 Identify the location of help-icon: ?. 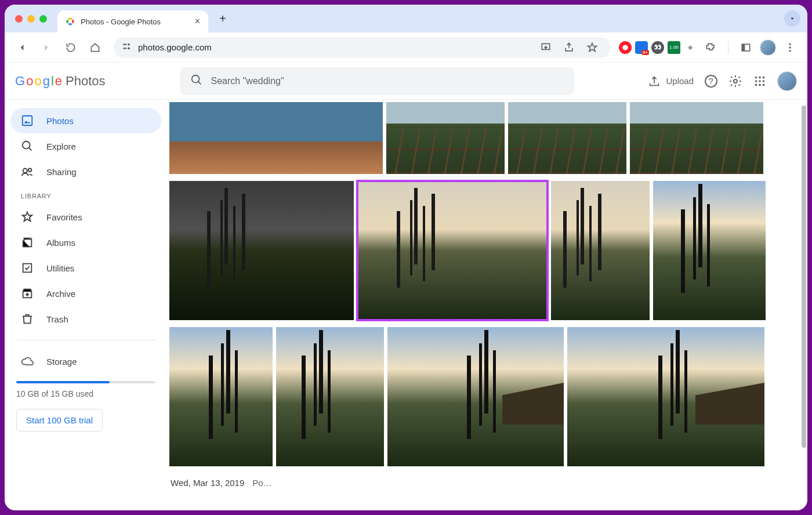
(711, 81).